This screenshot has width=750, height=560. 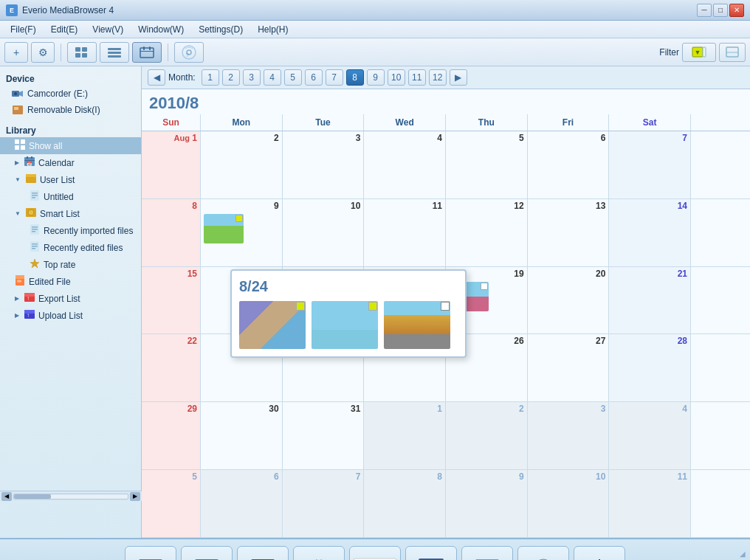 I want to click on bottom-btn-edit1: ✂, so click(x=207, y=553).